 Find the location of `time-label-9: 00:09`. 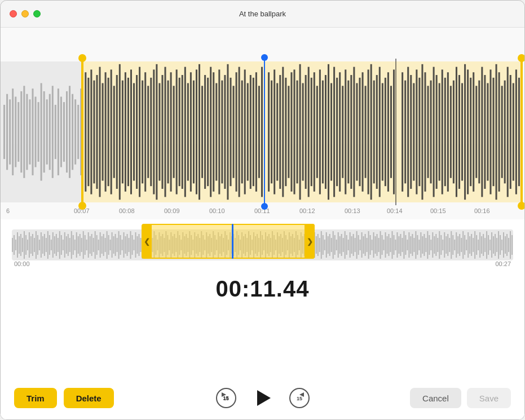

time-label-9: 00:09 is located at coordinates (172, 211).